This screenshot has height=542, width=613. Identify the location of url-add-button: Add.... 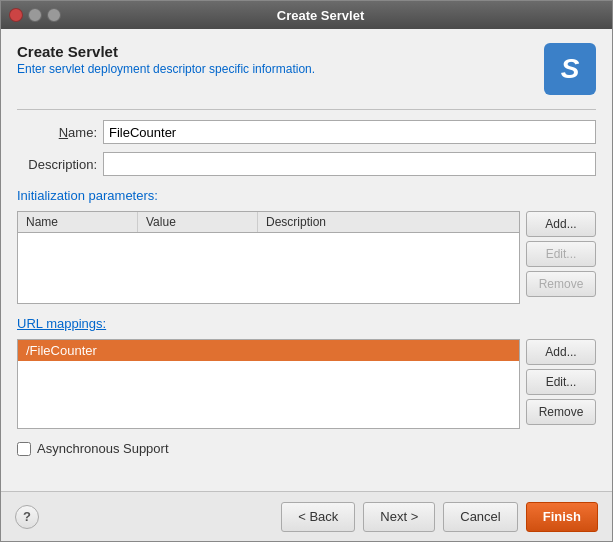
(561, 352).